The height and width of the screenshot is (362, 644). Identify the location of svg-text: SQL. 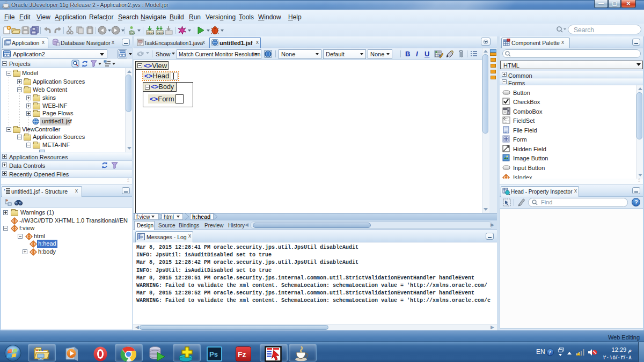
(133, 33).